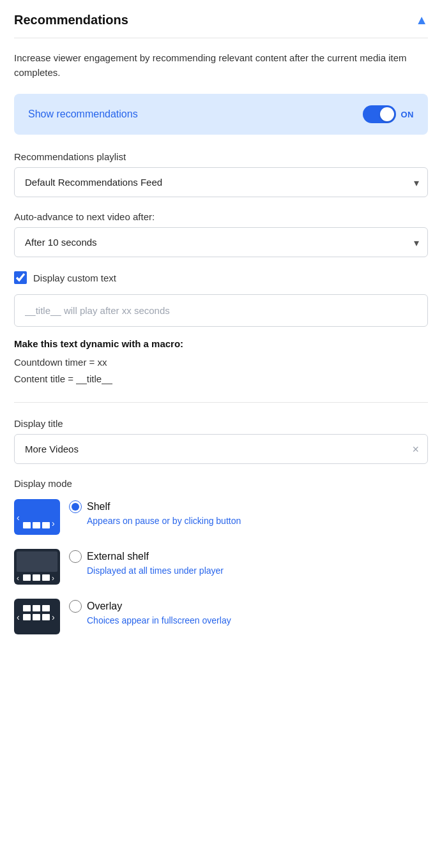 The image size is (442, 868). Describe the element at coordinates (248, 557) in the screenshot. I see `external-shelf-radio-row: External shelf` at that location.